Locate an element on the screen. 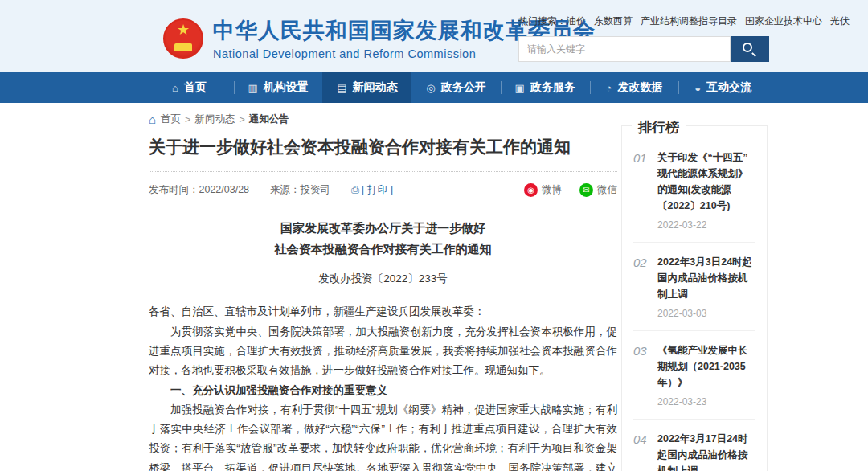  rank-item-date: 2022-03-03 is located at coordinates (706, 313).